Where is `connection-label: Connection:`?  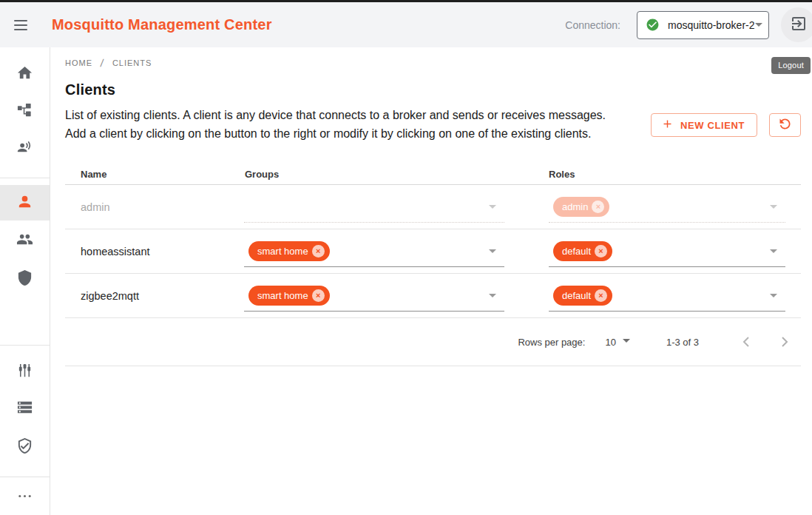
connection-label: Connection: is located at coordinates (593, 25).